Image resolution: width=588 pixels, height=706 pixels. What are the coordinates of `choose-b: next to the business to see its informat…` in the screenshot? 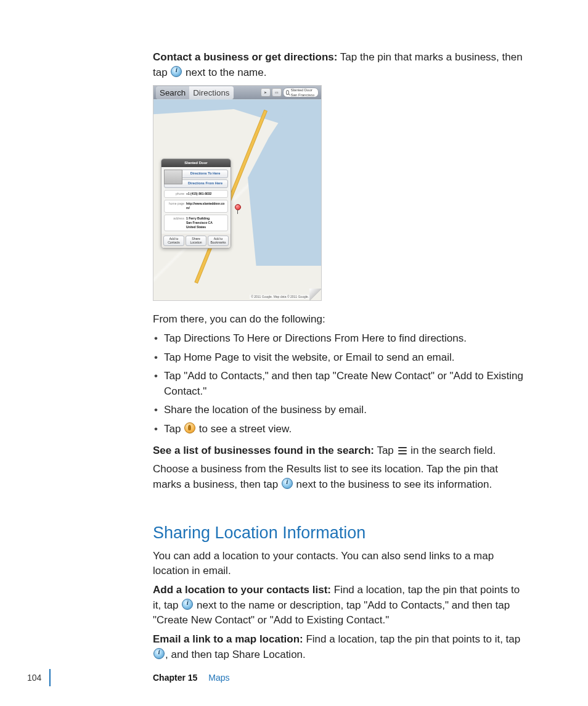 It's located at (393, 485).